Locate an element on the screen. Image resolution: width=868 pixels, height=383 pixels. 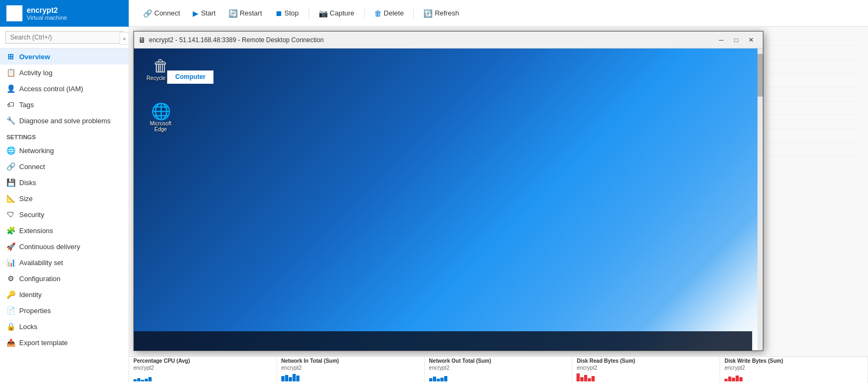
settings-section-label: Settings is located at coordinates (64, 135).